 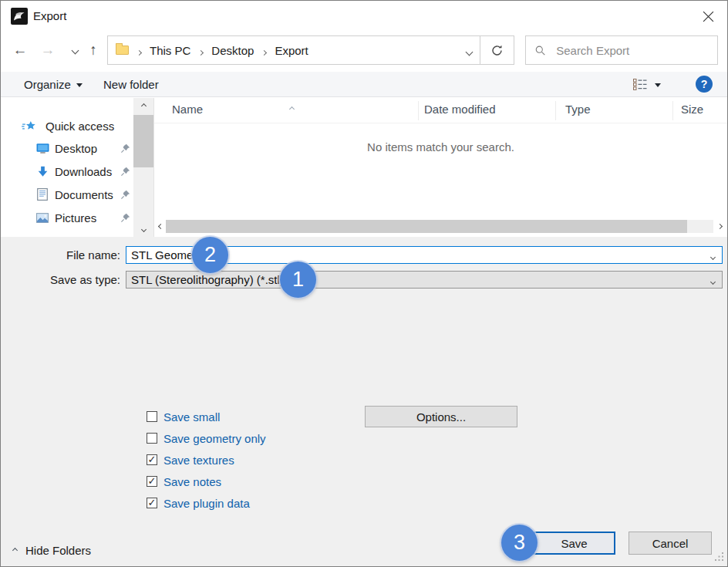 I want to click on refresh-icon, so click(x=497, y=51).